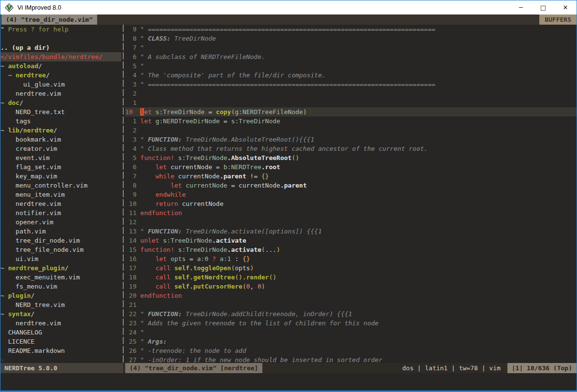 The image size is (577, 392). What do you see at coordinates (351, 241) in the screenshot?
I see `code-line: 14 unlet s:TreeDirNode.activate` at bounding box center [351, 241].